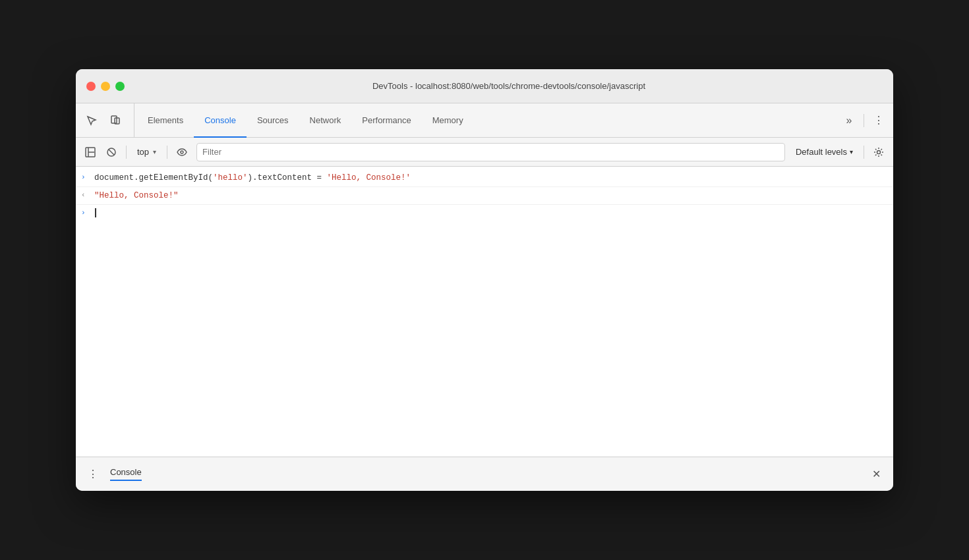 The image size is (969, 560). What do you see at coordinates (849, 121) in the screenshot?
I see `tab-overflow-button: »` at bounding box center [849, 121].